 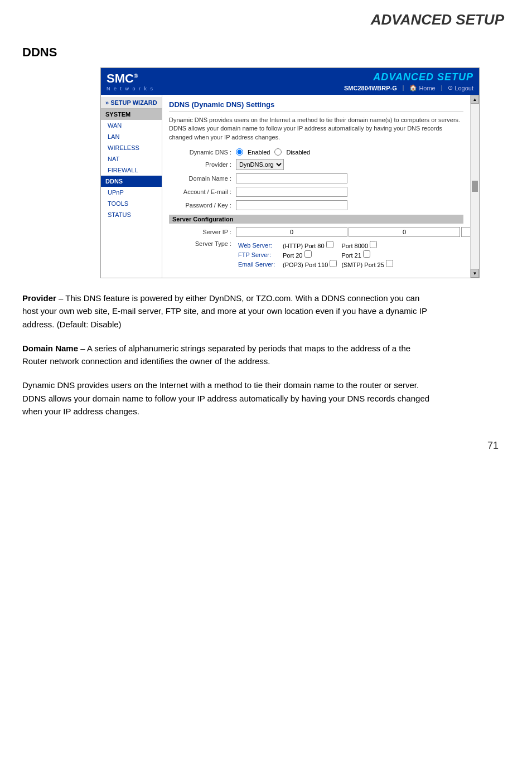 I want to click on provider-select: DynDNS.org TZO.com, so click(x=260, y=165).